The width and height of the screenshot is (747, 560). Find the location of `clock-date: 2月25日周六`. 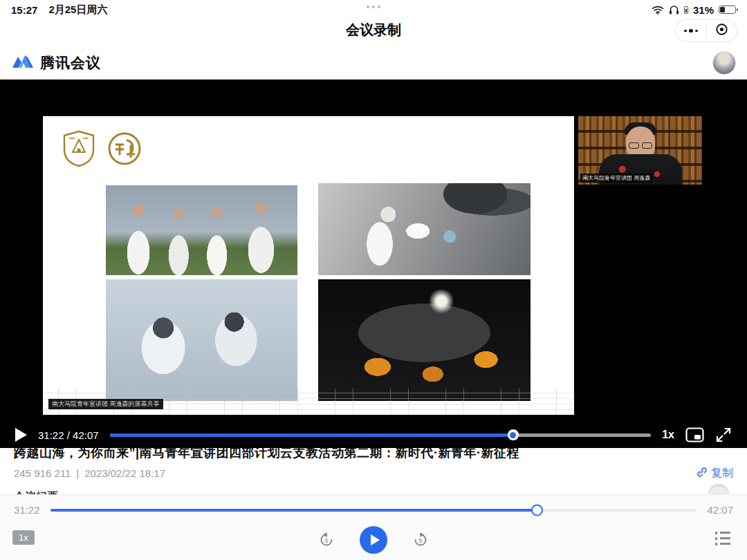

clock-date: 2月25日周六 is located at coordinates (77, 10).